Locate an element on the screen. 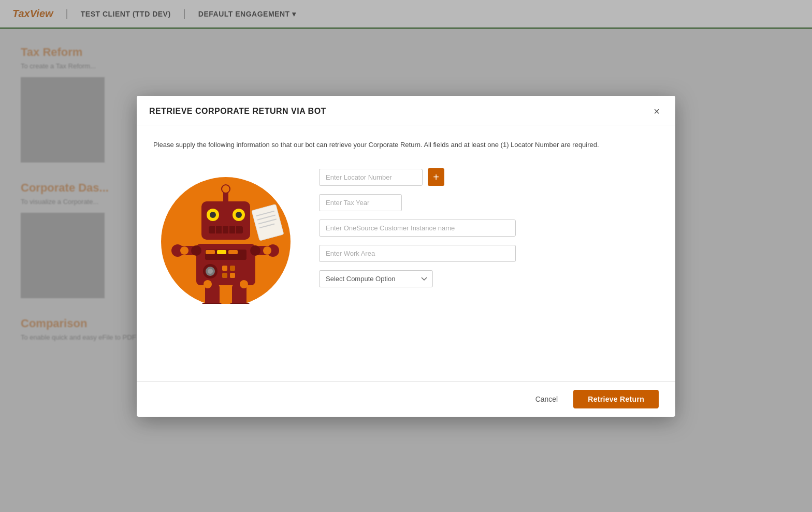 This screenshot has height=512, width=812. modal-footer: Cancel Retrieve Return is located at coordinates (406, 399).